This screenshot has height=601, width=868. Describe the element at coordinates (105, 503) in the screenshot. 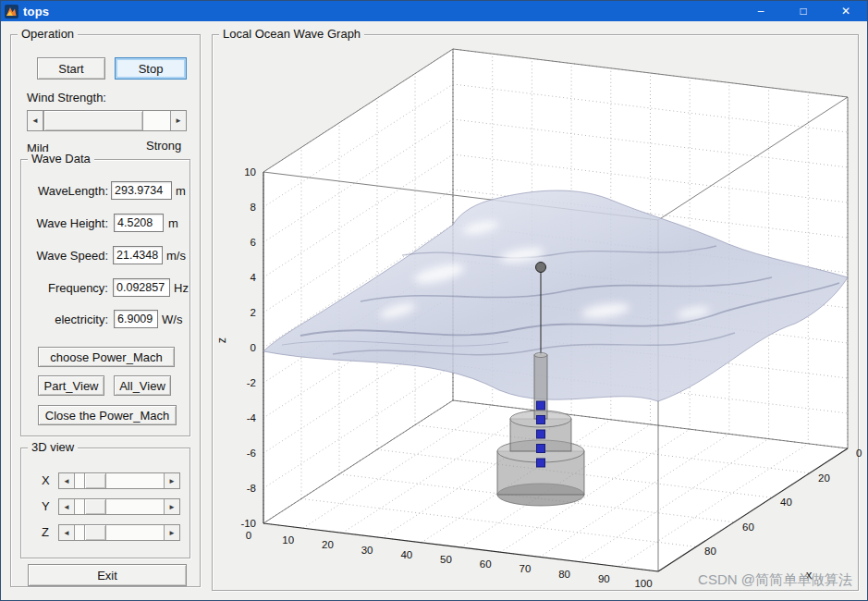

I see `view3d-group: 3D view X ◄ ► Y ◄ ► Z ◄` at that location.